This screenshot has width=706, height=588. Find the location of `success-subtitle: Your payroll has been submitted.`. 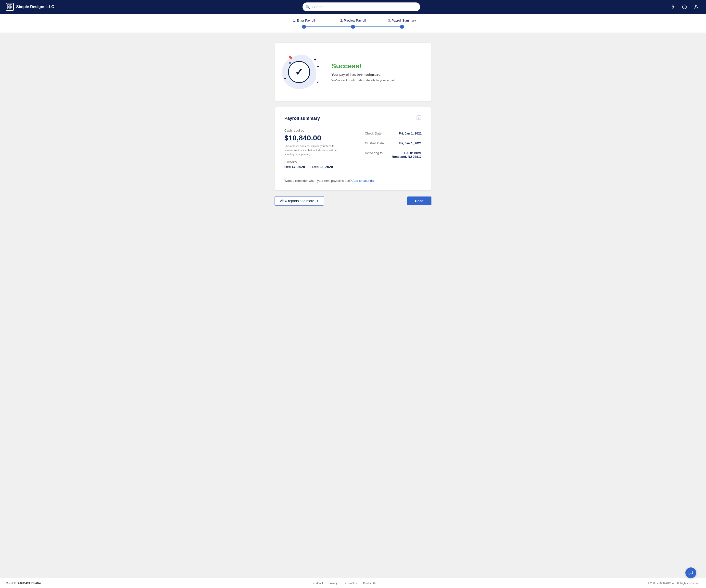

success-subtitle: Your payroll has been submitted. is located at coordinates (376, 75).